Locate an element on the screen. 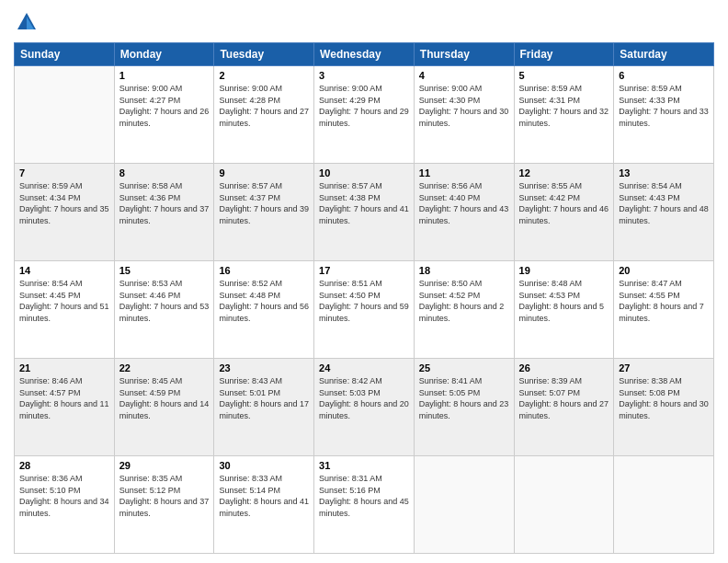  day-of-week-header: Saturday is located at coordinates (664, 55).